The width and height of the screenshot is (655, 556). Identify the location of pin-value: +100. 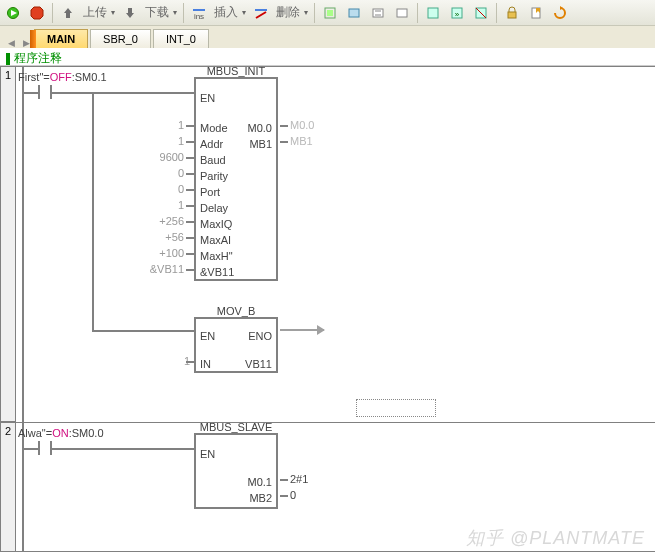
(165, 253).